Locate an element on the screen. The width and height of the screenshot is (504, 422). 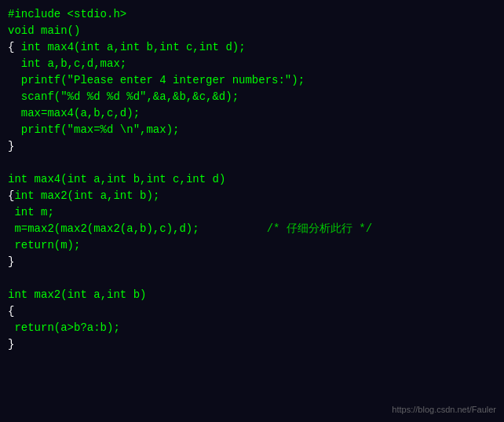
code-line-5: printf("Please enter 4 interger numbers:… is located at coordinates (252, 80).